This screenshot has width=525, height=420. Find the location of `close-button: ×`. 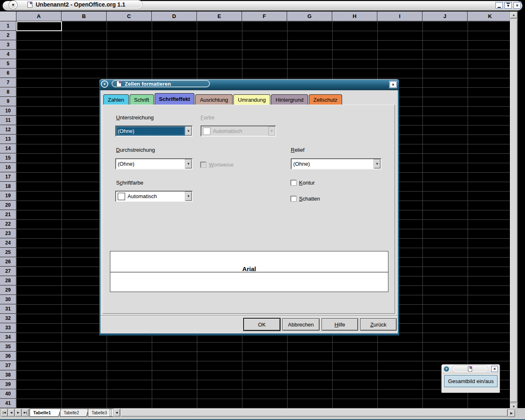

close-button: × is located at coordinates (517, 5).